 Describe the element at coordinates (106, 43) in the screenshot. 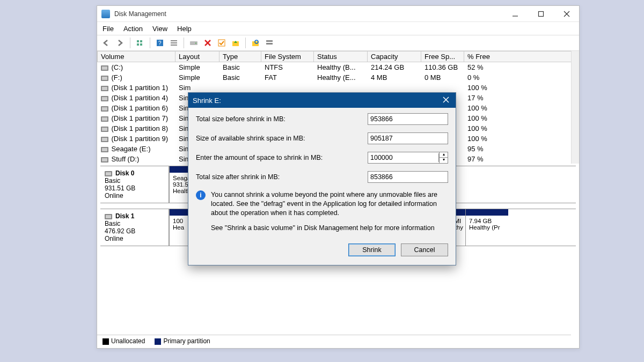

I see `back-icon` at that location.